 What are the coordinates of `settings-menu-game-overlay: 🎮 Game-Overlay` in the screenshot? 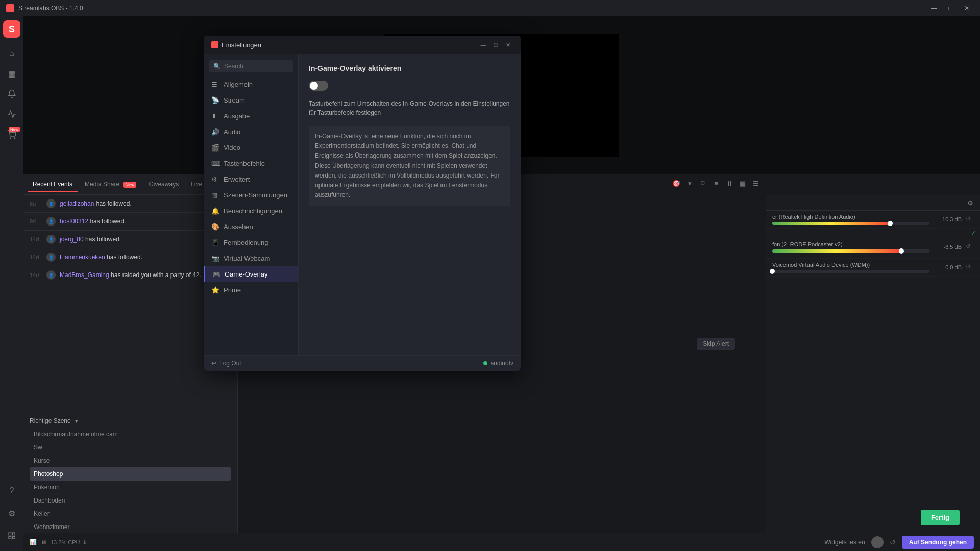 It's located at (251, 274).